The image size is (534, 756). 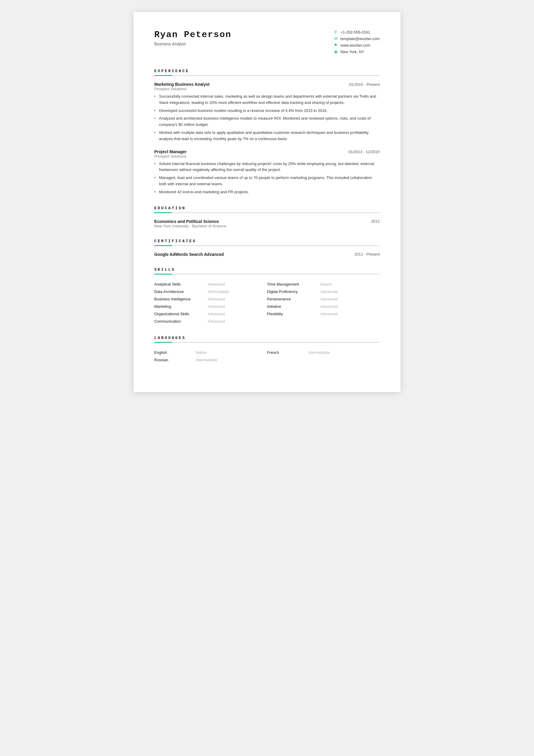 What do you see at coordinates (352, 52) in the screenshot?
I see `location-value: New York, NY` at bounding box center [352, 52].